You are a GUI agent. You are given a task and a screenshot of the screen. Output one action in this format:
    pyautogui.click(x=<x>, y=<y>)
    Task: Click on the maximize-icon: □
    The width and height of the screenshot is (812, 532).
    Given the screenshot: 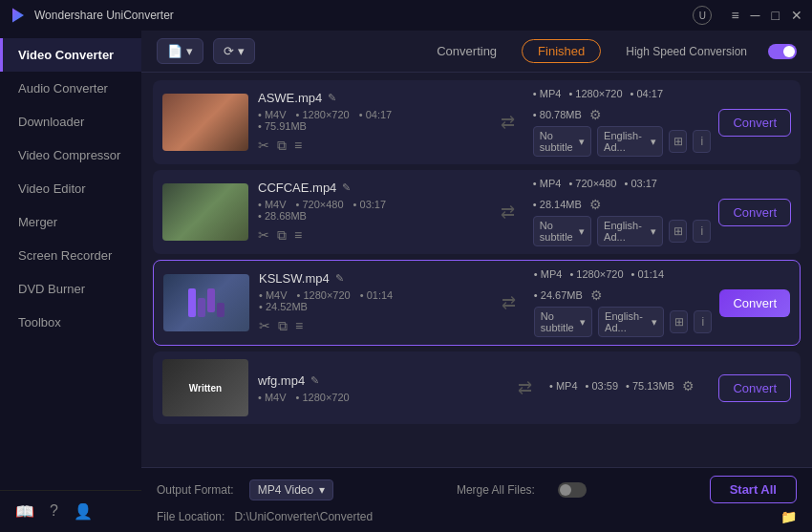 What is the action you would take?
    pyautogui.click(x=776, y=15)
    